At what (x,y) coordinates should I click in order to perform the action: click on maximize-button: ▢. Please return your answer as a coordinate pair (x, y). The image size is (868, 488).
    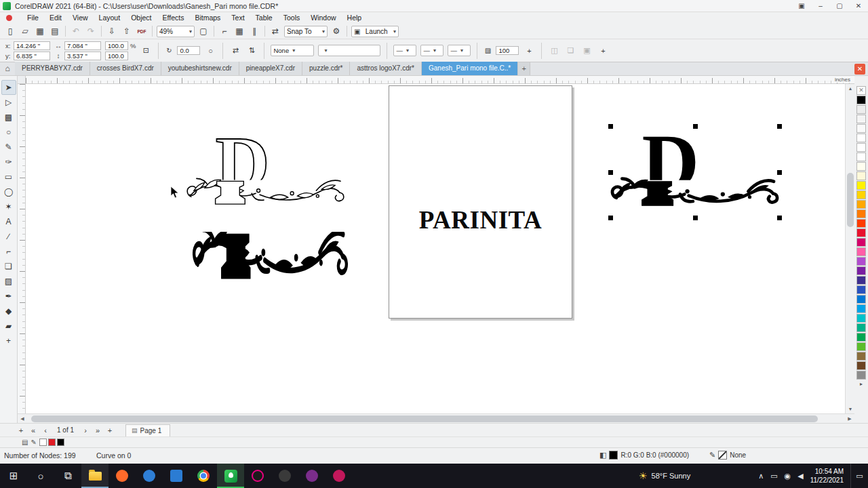
    Looking at the image, I should click on (840, 6).